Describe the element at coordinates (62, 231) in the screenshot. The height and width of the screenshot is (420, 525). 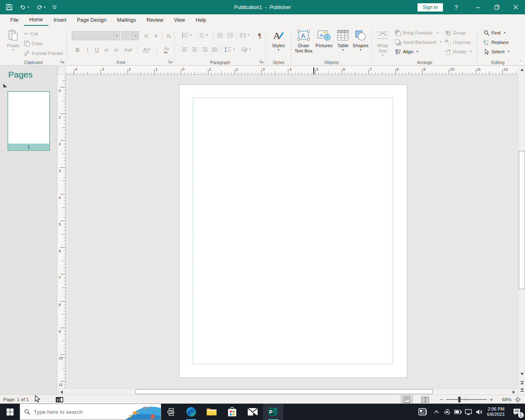
I see `vertical-ruler: 01234567891011` at that location.